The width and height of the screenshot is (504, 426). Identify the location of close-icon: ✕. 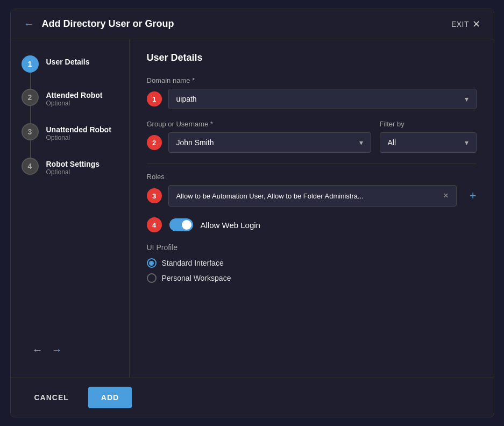
(477, 24).